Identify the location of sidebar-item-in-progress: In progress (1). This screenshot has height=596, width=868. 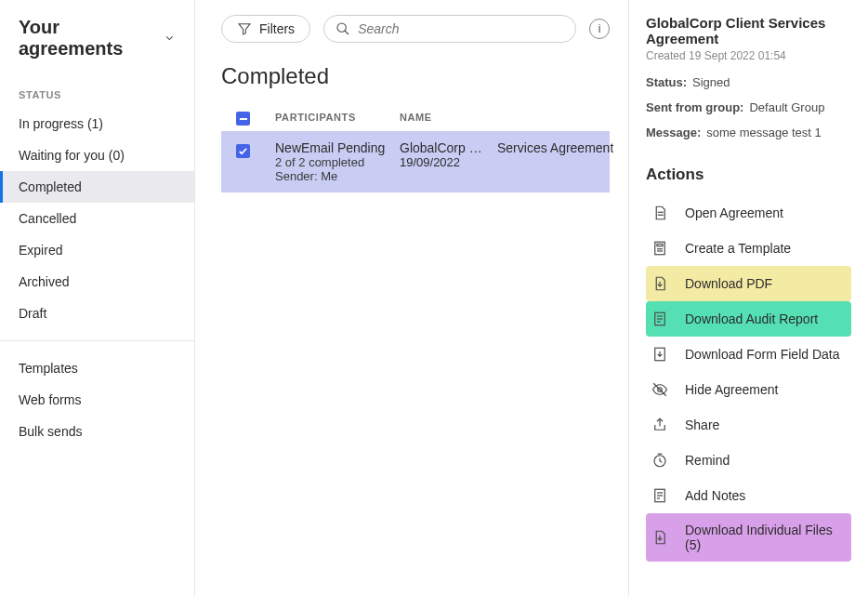
(97, 124).